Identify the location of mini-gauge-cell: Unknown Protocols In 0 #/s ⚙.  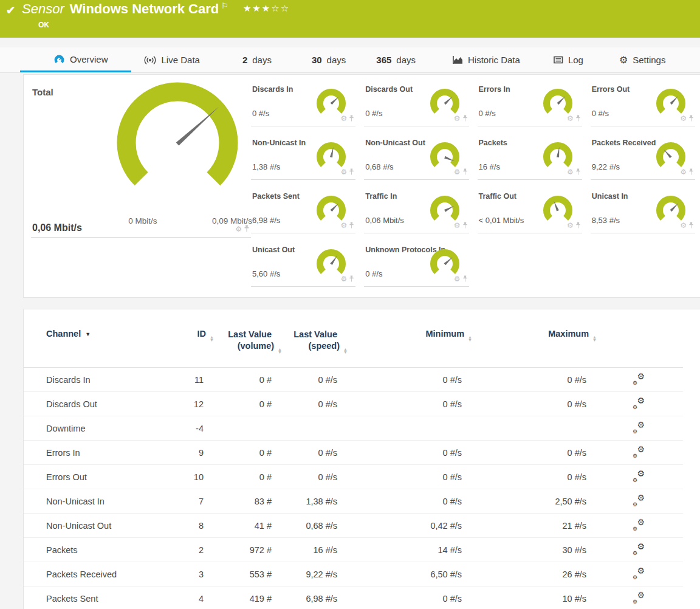
(416, 260).